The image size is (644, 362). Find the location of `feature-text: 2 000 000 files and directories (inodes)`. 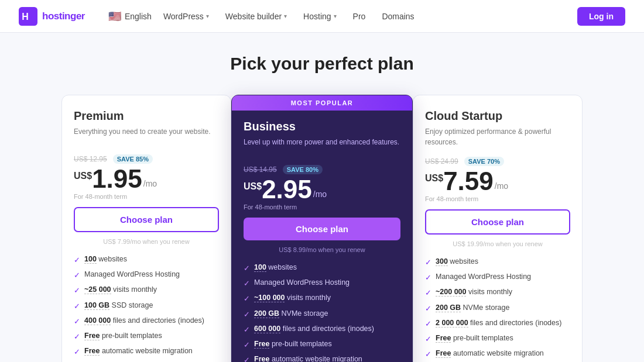

feature-text: 2 000 000 files and directories (inodes) is located at coordinates (499, 323).